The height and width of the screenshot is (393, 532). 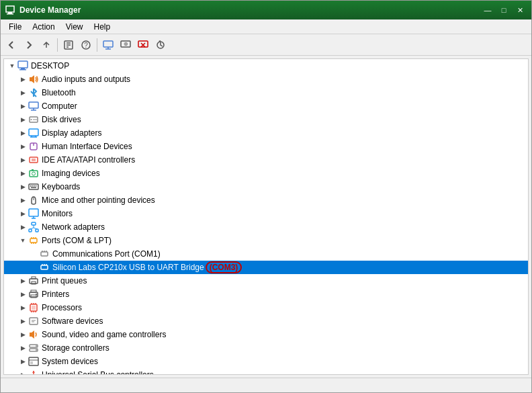 I want to click on expander-ports: ▼, so click(x=23, y=241).